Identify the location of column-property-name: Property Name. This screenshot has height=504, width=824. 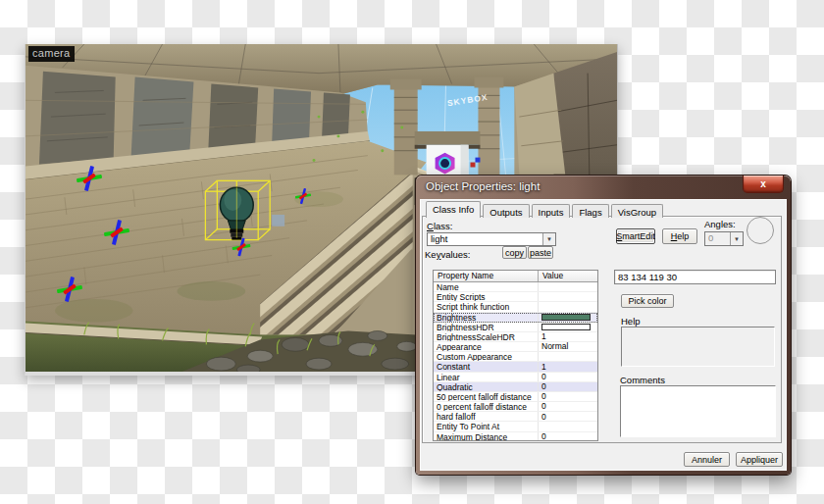
(487, 277).